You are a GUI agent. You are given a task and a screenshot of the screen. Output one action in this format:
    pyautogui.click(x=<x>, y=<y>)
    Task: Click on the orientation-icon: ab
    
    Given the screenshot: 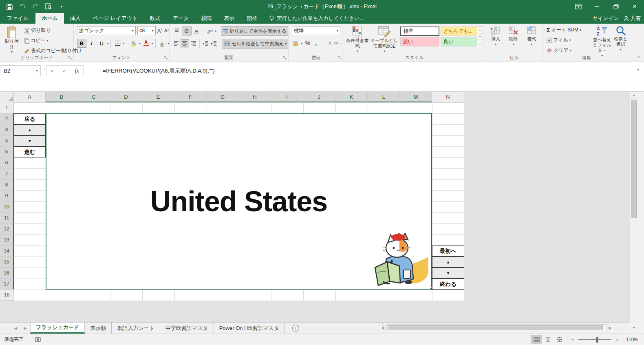 What is the action you would take?
    pyautogui.click(x=210, y=31)
    